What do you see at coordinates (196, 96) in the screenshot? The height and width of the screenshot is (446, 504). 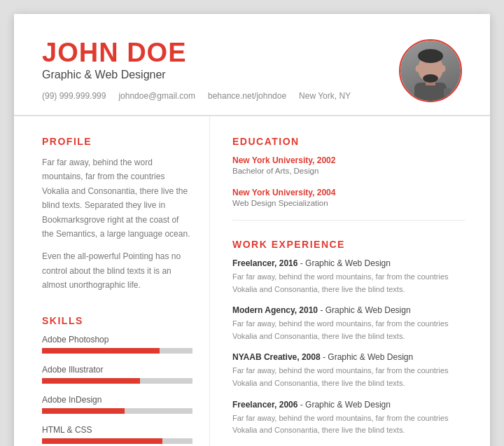 I see `contact-bar: (99) 999.999.999 johndoe@gmail.com behan…` at bounding box center [196, 96].